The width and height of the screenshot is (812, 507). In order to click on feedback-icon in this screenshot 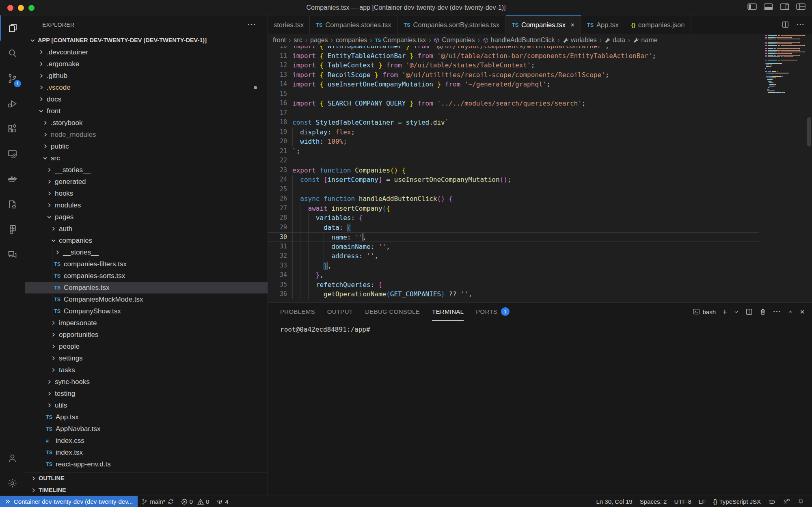, I will do `click(786, 502)`.